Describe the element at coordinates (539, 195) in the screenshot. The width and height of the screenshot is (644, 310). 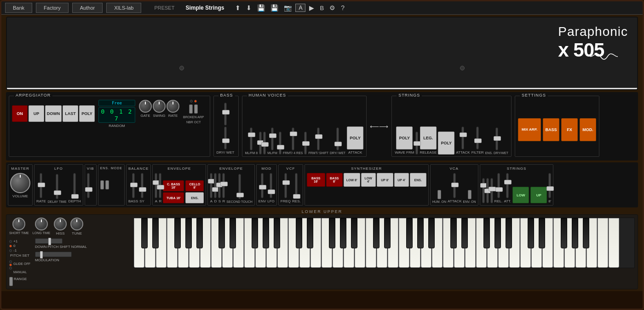
I see `str-up-button: UP` at that location.